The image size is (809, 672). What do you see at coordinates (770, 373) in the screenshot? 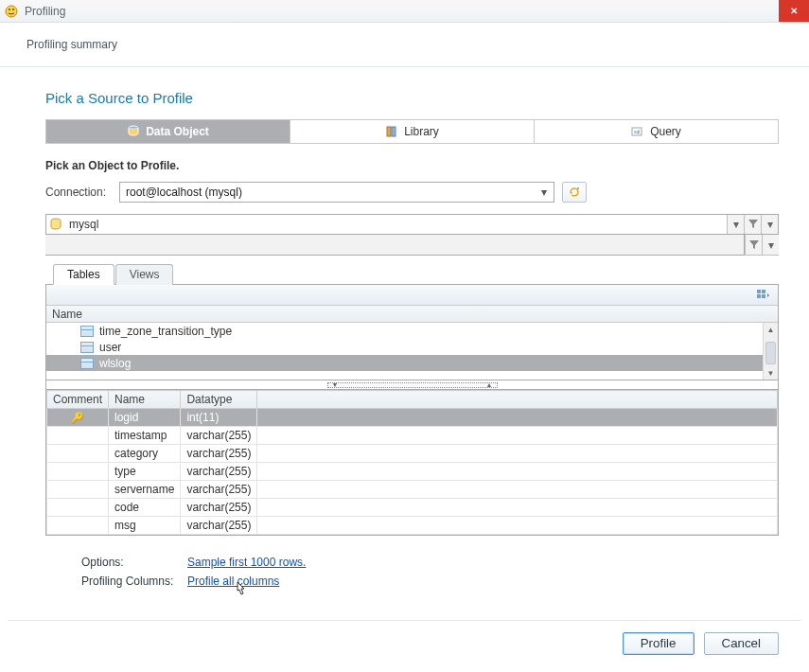
I see `scroll-down-icon: ▼` at bounding box center [770, 373].